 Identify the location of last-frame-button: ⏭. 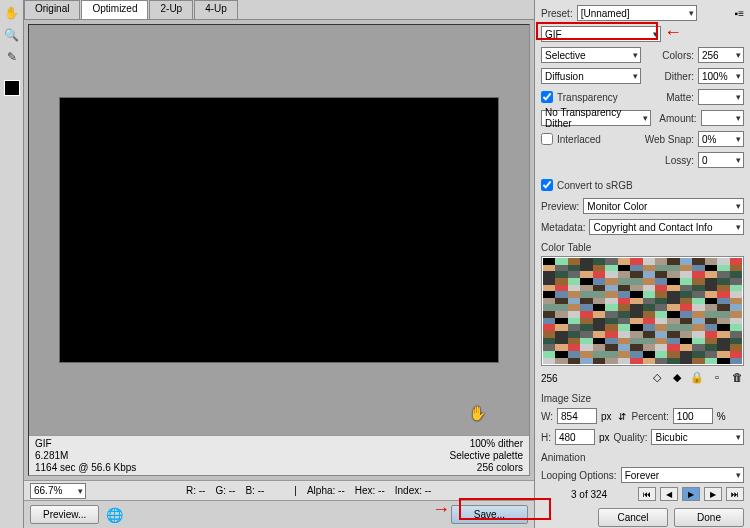
(735, 494).